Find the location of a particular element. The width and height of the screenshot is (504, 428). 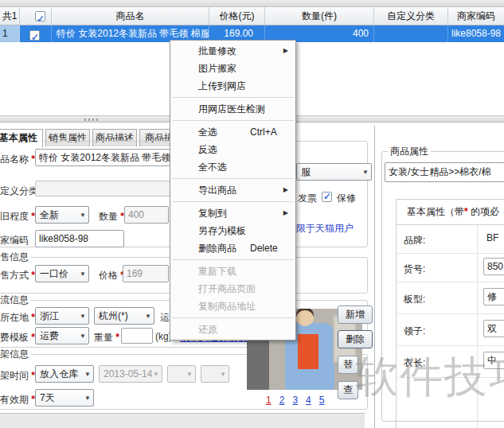

image-pager: 12345 is located at coordinates (299, 400).